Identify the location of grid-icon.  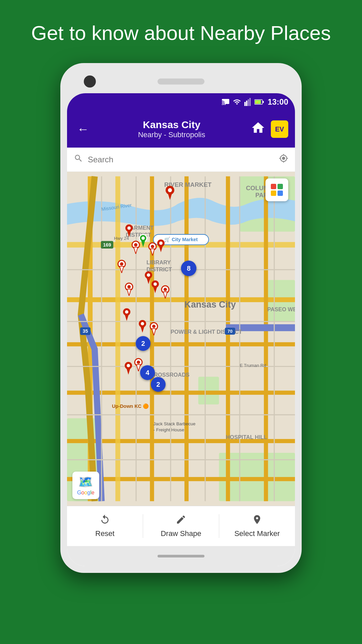
(277, 190).